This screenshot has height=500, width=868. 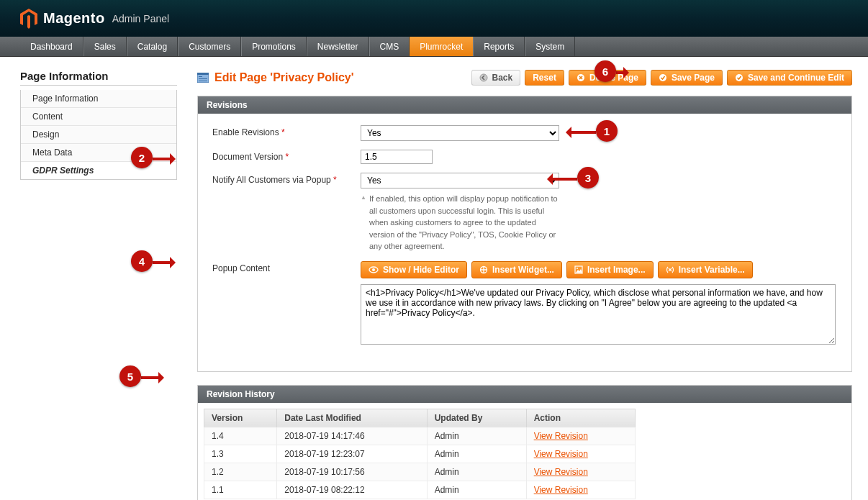 I want to click on logo: Magento Admin Panel, so click(x=95, y=19).